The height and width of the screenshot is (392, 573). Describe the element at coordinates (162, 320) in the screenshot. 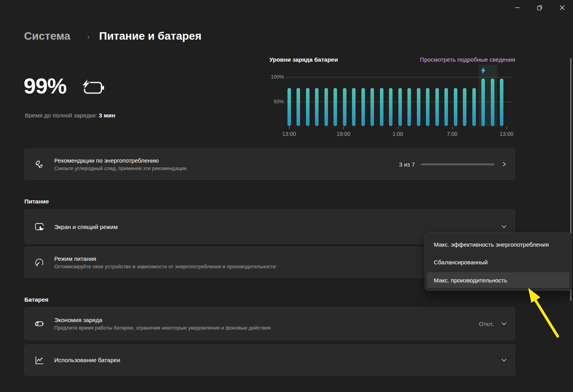

I see `battery-saver-title: Экономия заряда` at that location.